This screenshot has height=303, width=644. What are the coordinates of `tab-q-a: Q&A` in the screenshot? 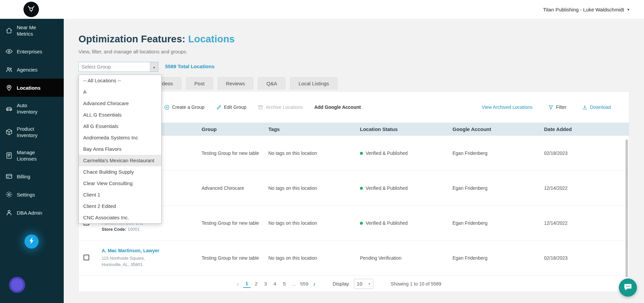 It's located at (272, 83).